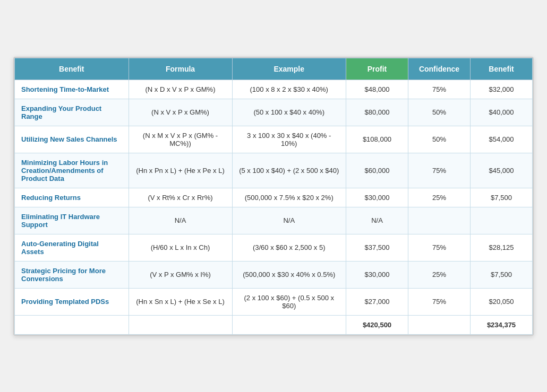  What do you see at coordinates (440, 221) in the screenshot?
I see `cell-confidence` at bounding box center [440, 221].